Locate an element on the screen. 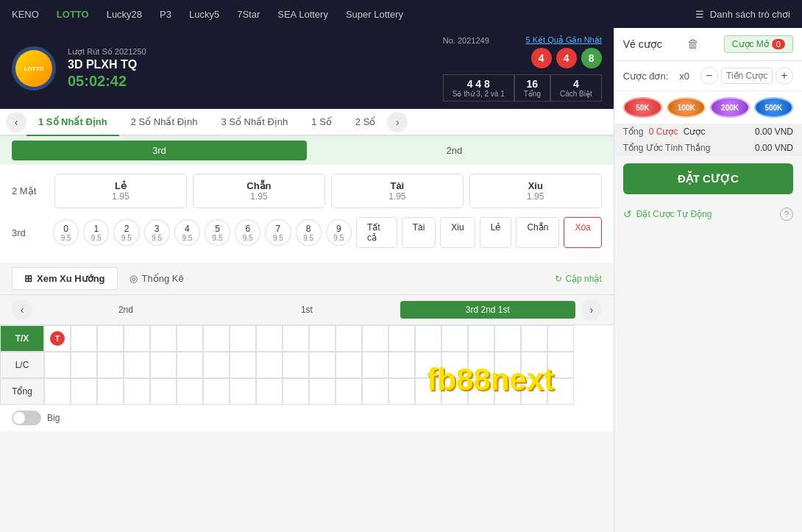 This screenshot has width=802, height=532. bet-option-tai: Tài 1.95 is located at coordinates (397, 191).